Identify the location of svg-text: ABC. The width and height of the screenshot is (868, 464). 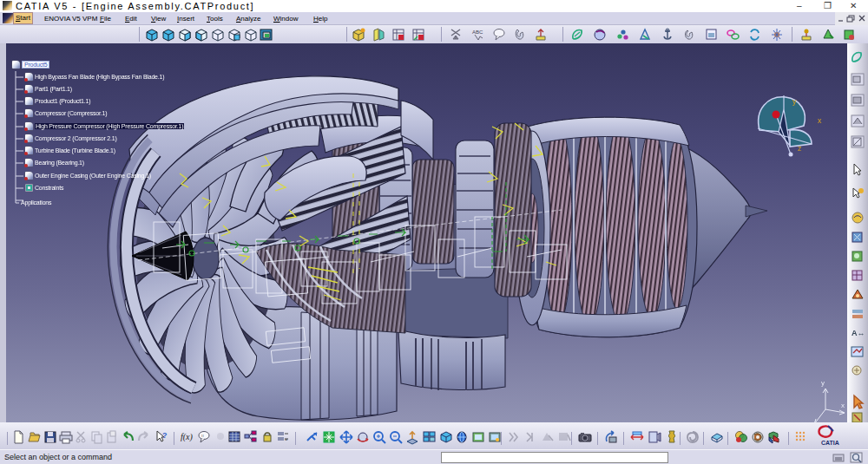
(477, 32).